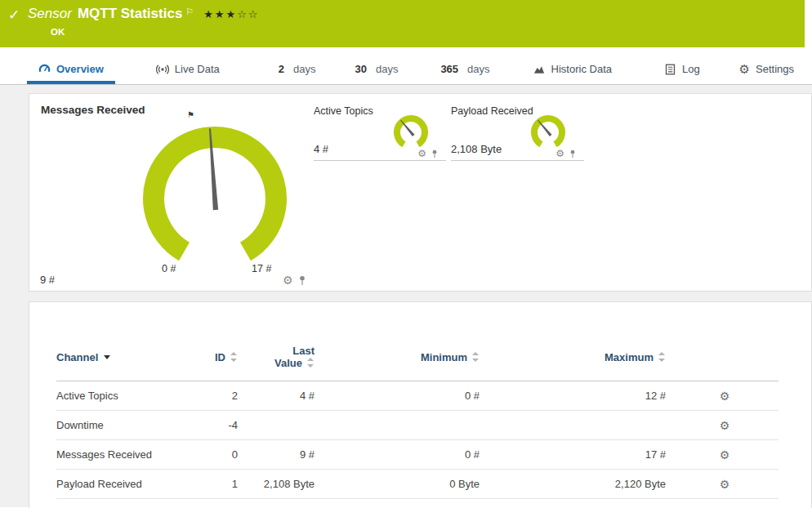 Image resolution: width=812 pixels, height=508 pixels. I want to click on historic-data-chart-icon, so click(539, 69).